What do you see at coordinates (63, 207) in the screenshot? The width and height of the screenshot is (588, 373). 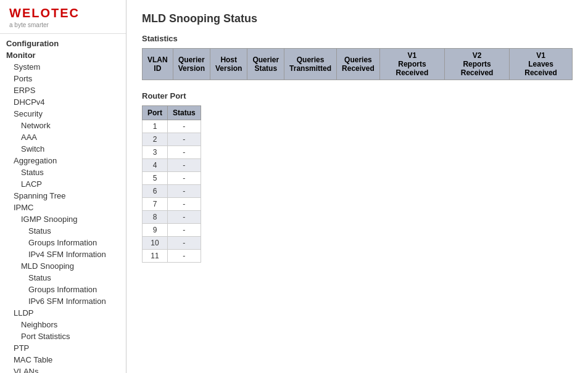 I see `sidebar-item-ipmc: IPMC` at bounding box center [63, 207].